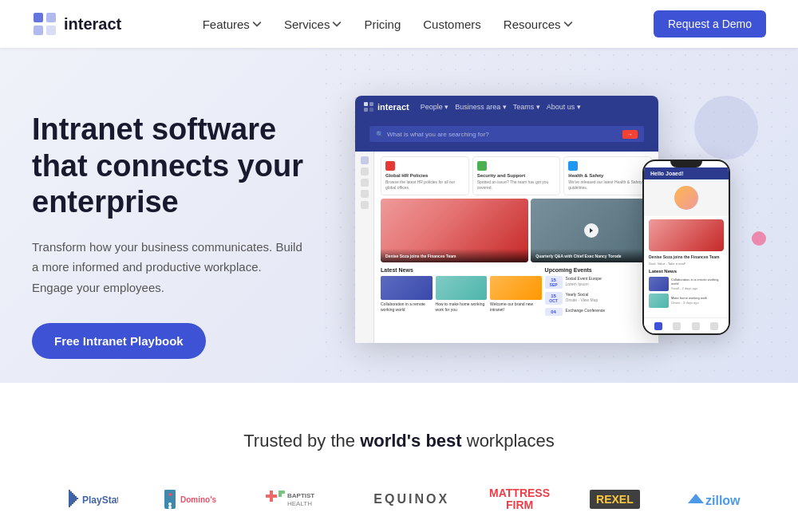  I want to click on svg-text: zillow, so click(723, 501).